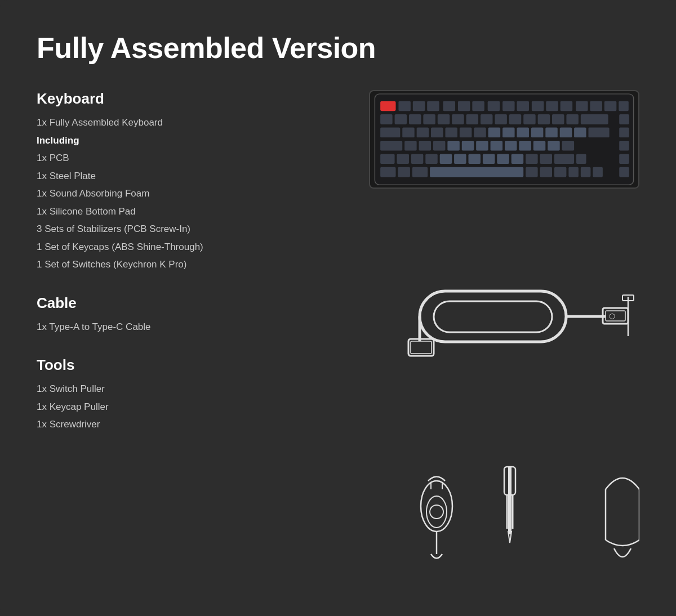  I want to click on list-item: 1 Set of Keycaps (ABS Shine-Through), so click(183, 247).